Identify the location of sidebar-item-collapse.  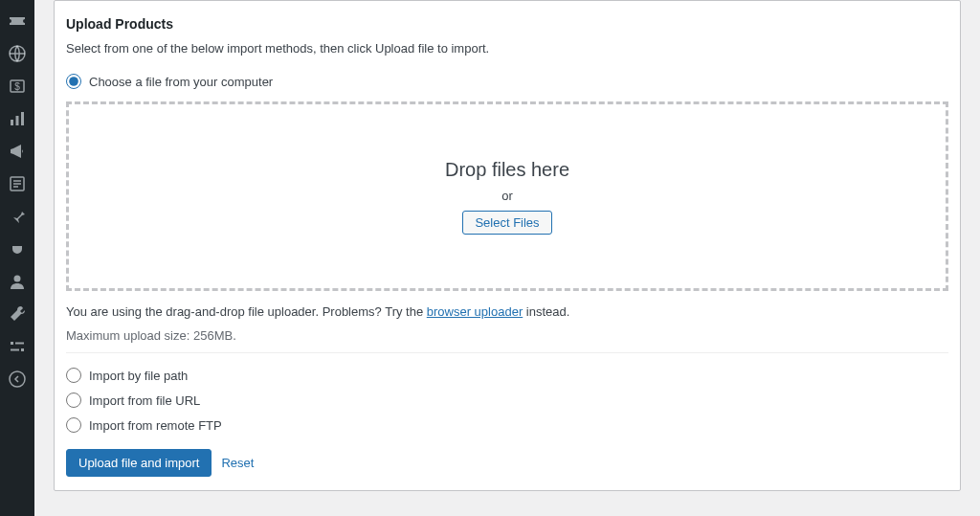
(17, 380).